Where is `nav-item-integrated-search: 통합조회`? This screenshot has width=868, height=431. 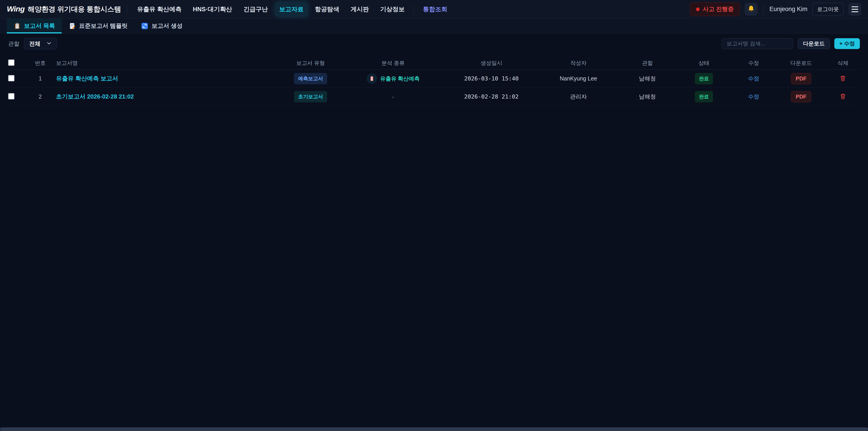
nav-item-integrated-search: 통합조회 is located at coordinates (435, 9).